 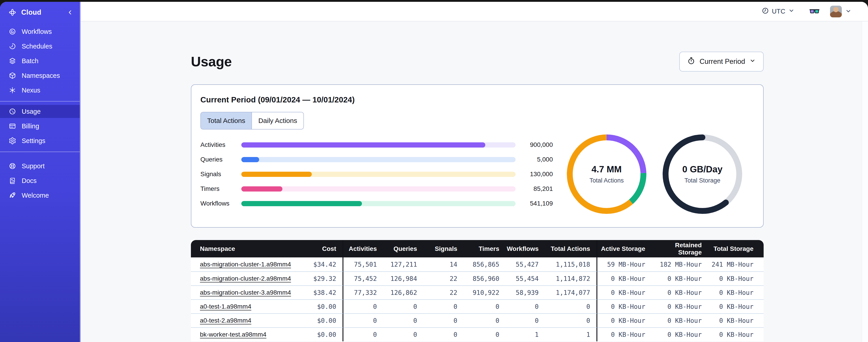 I want to click on title-row: Usage Current Period, so click(x=477, y=61).